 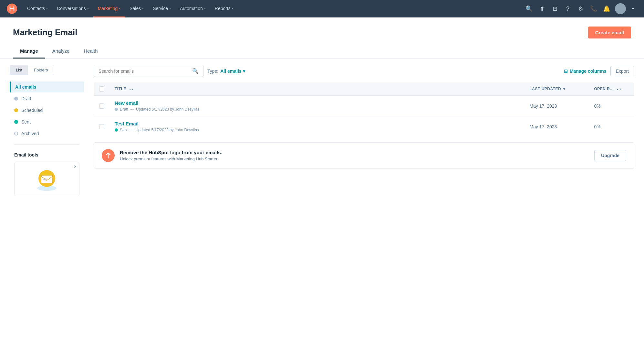 I want to click on export-button: Export, so click(x=622, y=71).